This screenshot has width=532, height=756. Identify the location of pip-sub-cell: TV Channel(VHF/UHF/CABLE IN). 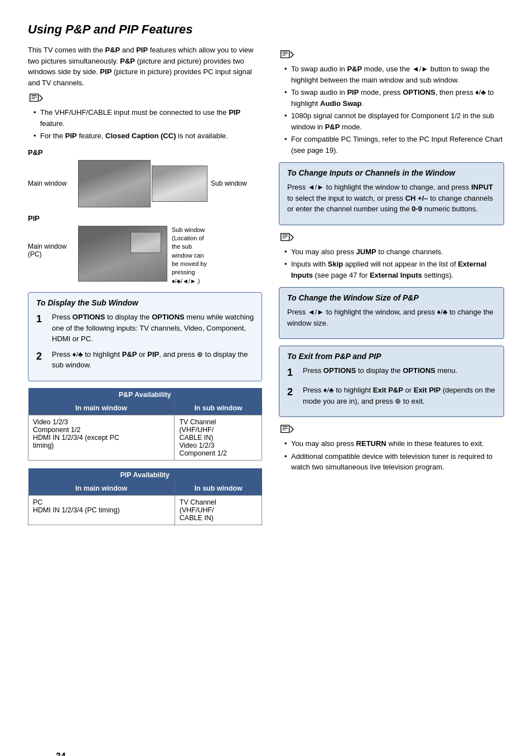
(218, 510).